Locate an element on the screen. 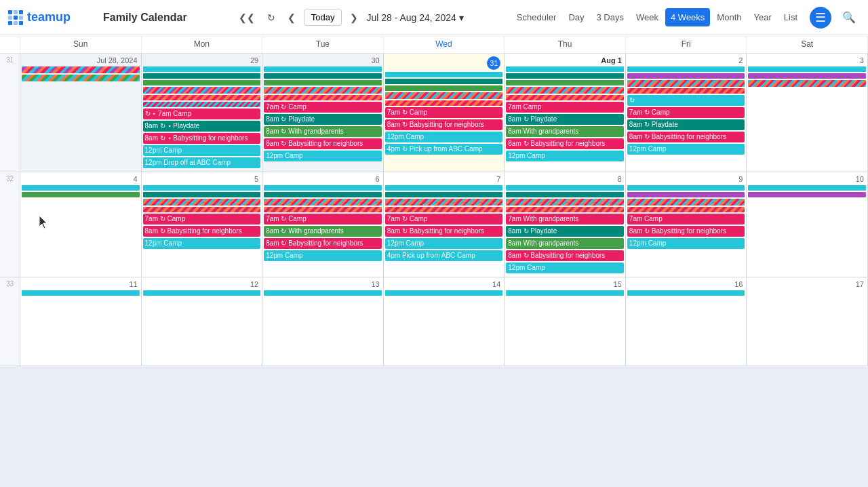  date-range-display: Jul 28 - Aug 24, 2024 ▾ is located at coordinates (415, 18).